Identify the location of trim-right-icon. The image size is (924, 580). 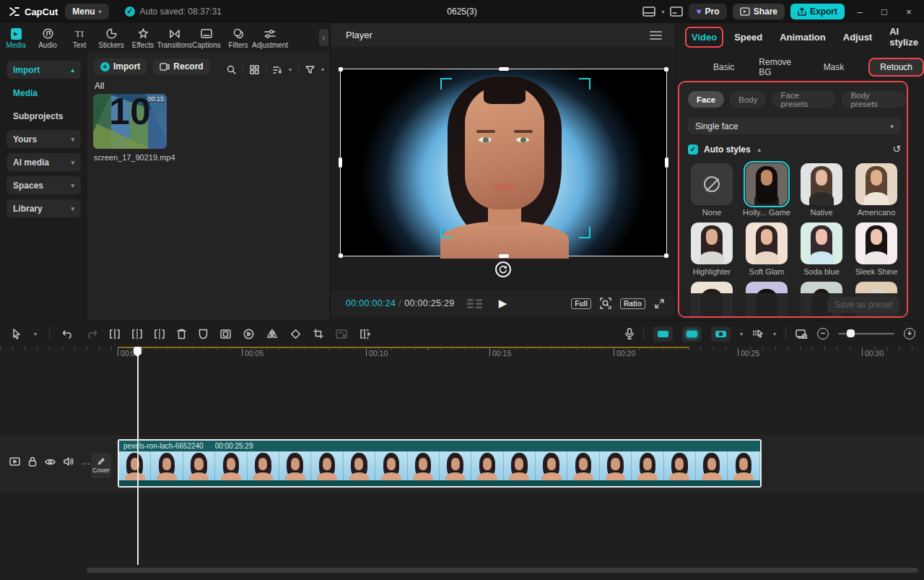
(160, 334).